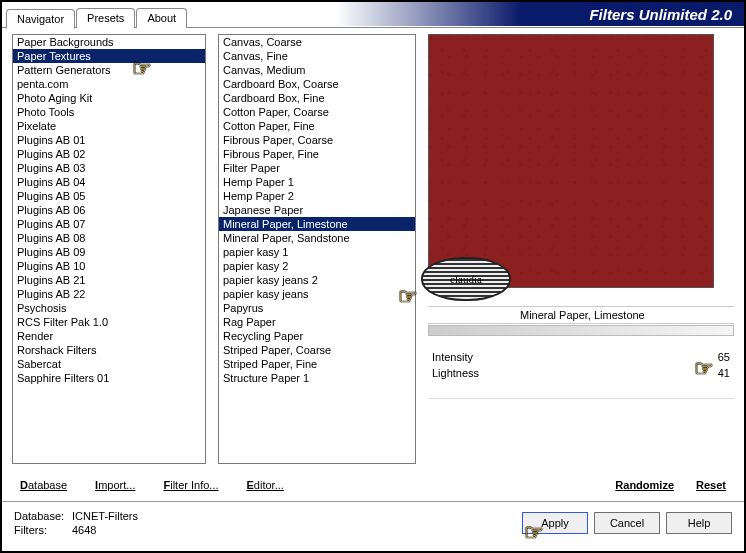 Image resolution: width=746 pixels, height=553 pixels. I want to click on list-item: Canvas, Medium, so click(317, 70).